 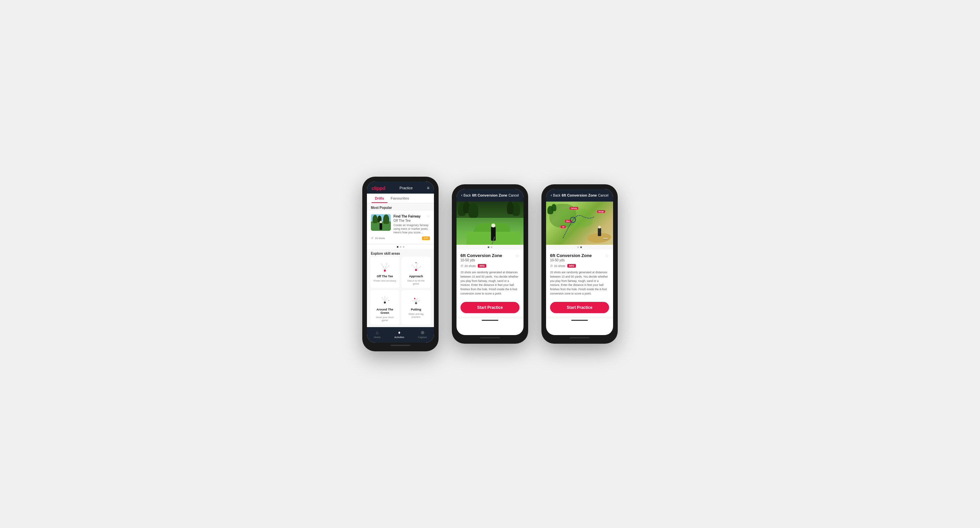 I want to click on drill-title: Find The Fairway, so click(x=407, y=216).